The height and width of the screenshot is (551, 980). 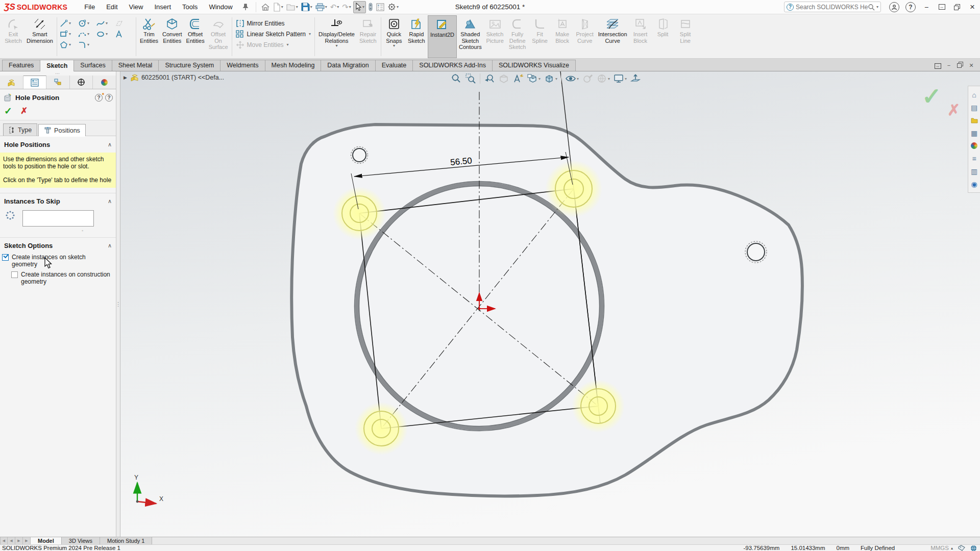 What do you see at coordinates (62, 130) in the screenshot?
I see `positions-tab: Positions` at bounding box center [62, 130].